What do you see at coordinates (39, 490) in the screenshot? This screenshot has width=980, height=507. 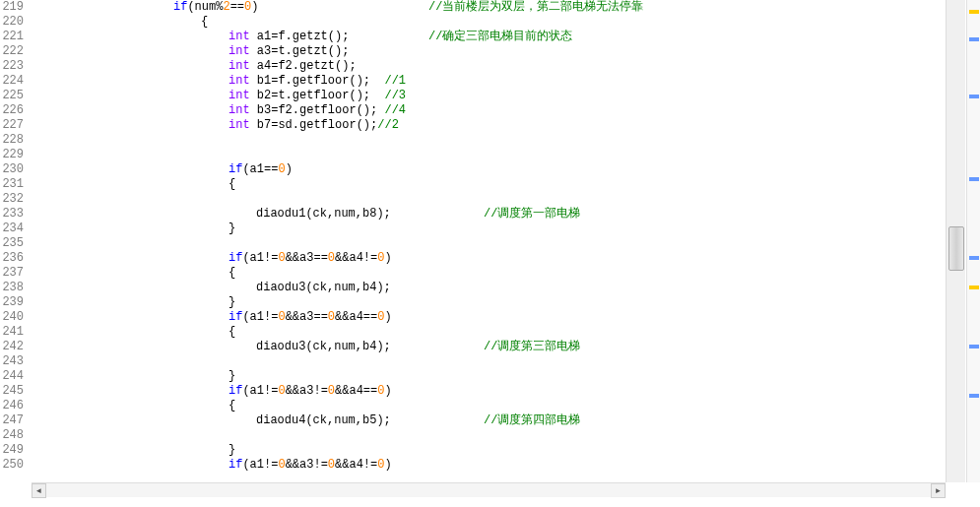 I see `hscroll-left-arrow: ◄` at bounding box center [39, 490].